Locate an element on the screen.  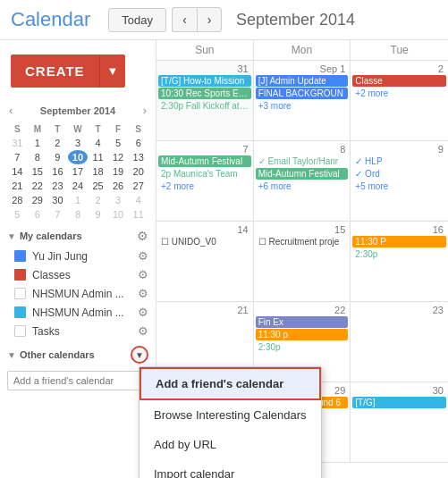
calendar-cell: 2Classe+2 more is located at coordinates (399, 101).